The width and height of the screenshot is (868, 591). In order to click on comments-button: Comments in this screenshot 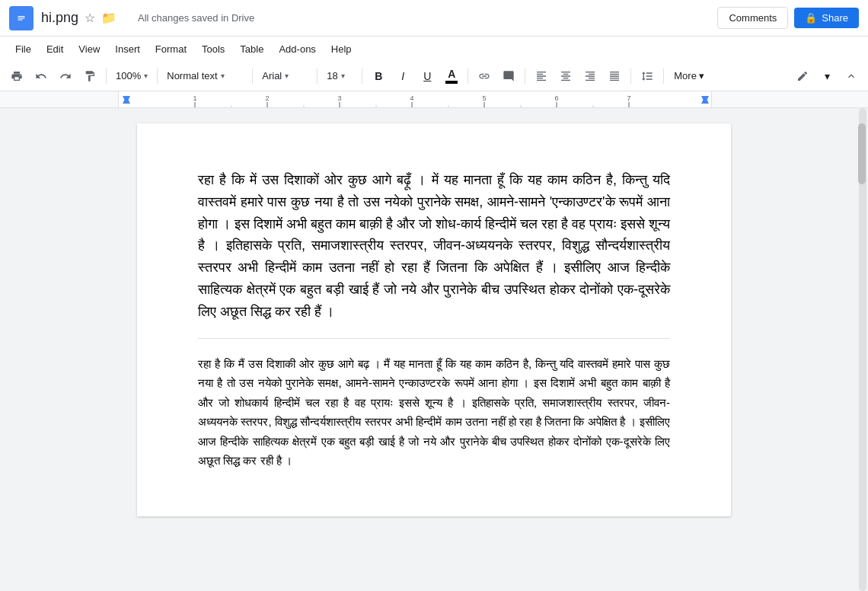, I will do `click(752, 18)`.